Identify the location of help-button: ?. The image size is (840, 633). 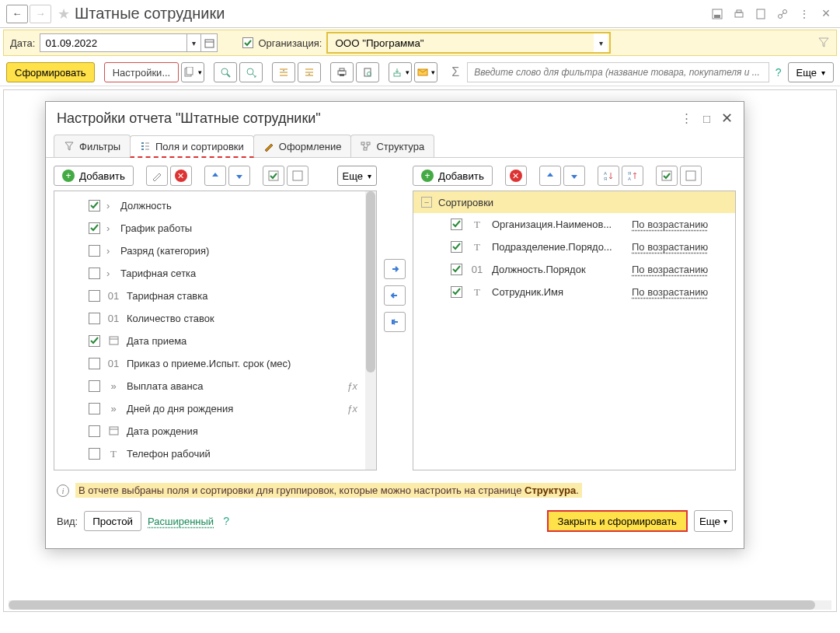
(779, 72).